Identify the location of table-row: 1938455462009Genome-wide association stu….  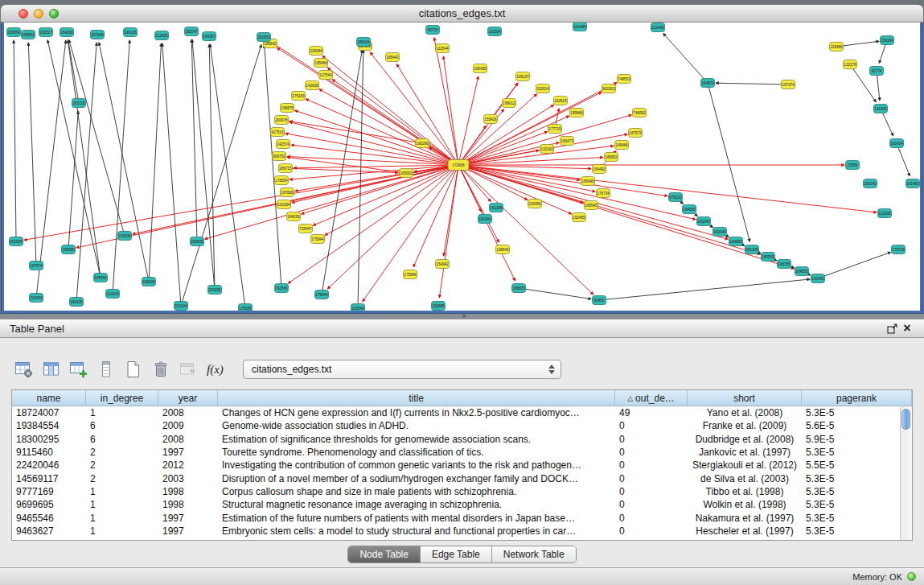
(462, 426).